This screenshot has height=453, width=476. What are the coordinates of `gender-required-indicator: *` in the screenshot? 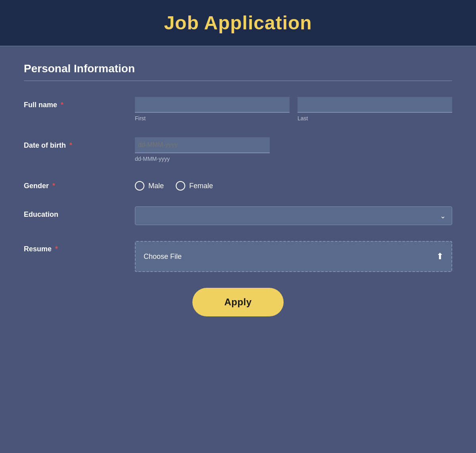 It's located at (54, 186).